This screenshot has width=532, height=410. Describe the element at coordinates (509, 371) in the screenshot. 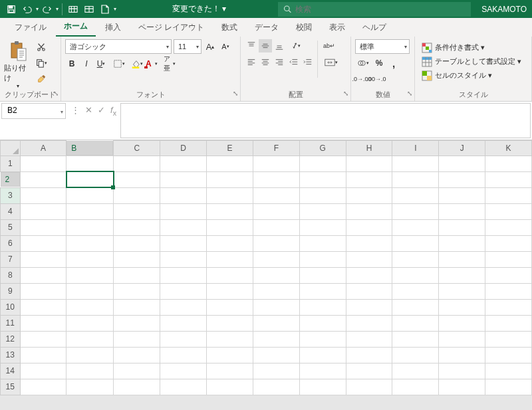

I see `cell-K14` at that location.